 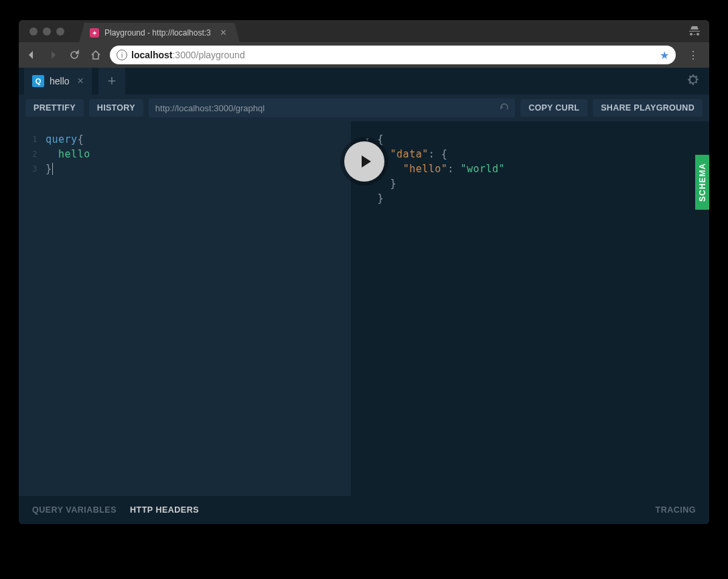 What do you see at coordinates (38, 81) in the screenshot?
I see `query-badge-icon: Q` at bounding box center [38, 81].